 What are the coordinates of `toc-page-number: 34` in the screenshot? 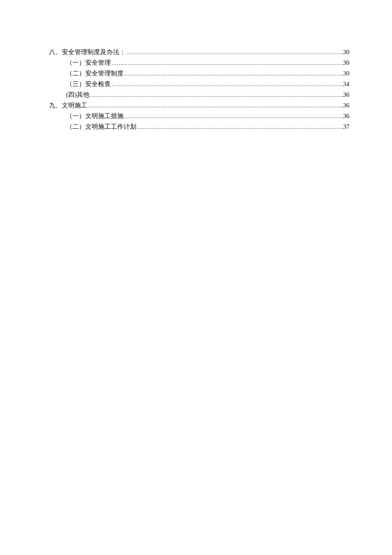 It's located at (346, 84).